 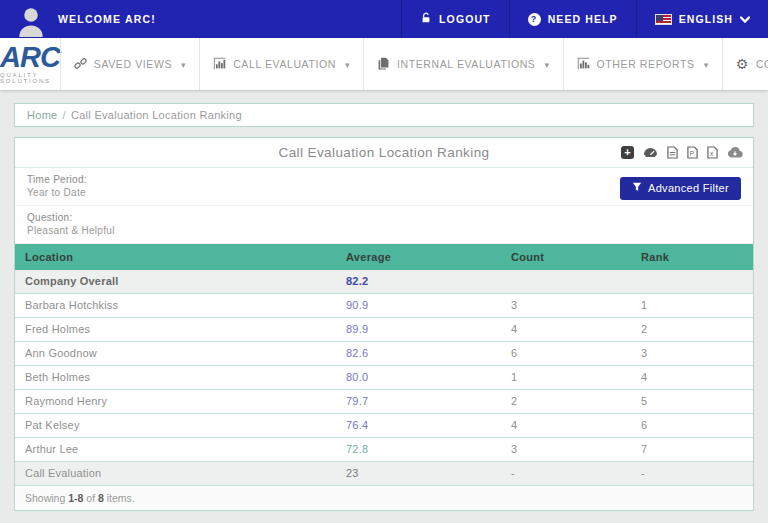 I want to click on pdf-file-icon: P, so click(x=692, y=152).